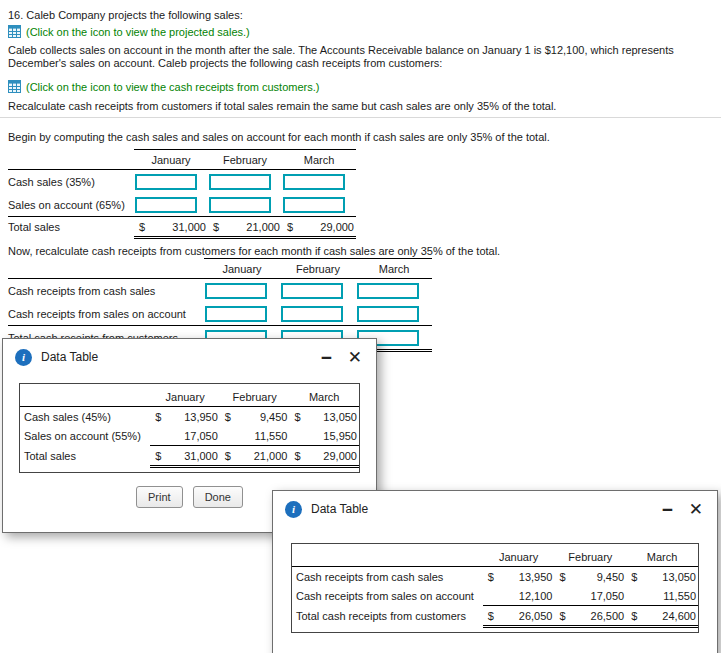 This screenshot has height=653, width=721. I want to click on cash-sales-january-input, so click(166, 182).